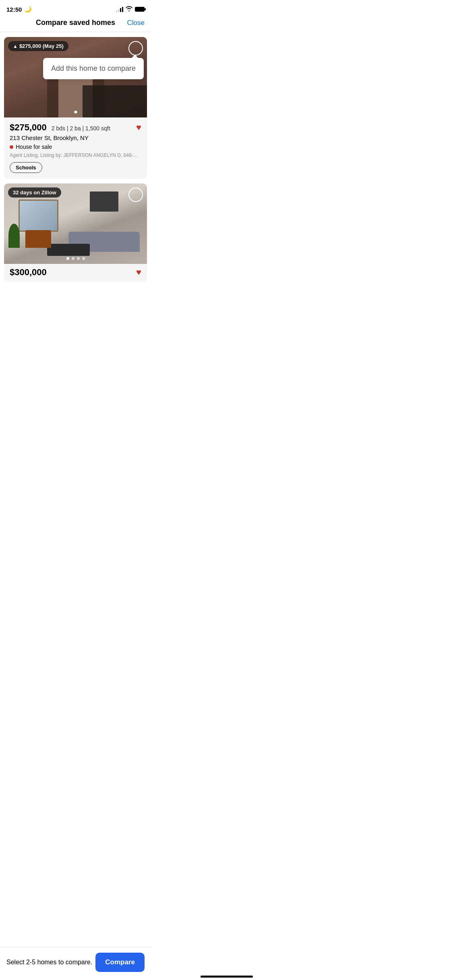 Image resolution: width=453 pixels, height=980 pixels. I want to click on close-button: Close, so click(136, 23).